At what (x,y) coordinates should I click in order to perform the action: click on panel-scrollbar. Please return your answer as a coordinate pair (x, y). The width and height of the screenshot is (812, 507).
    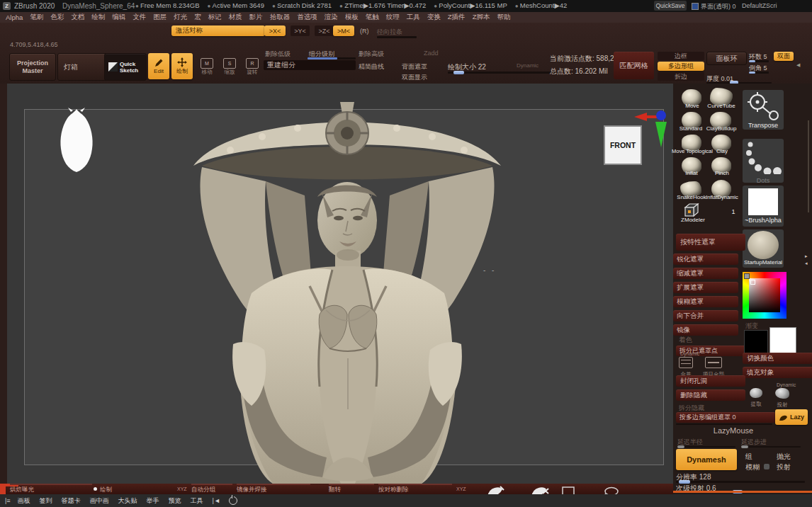
    Looking at the image, I should click on (808, 166).